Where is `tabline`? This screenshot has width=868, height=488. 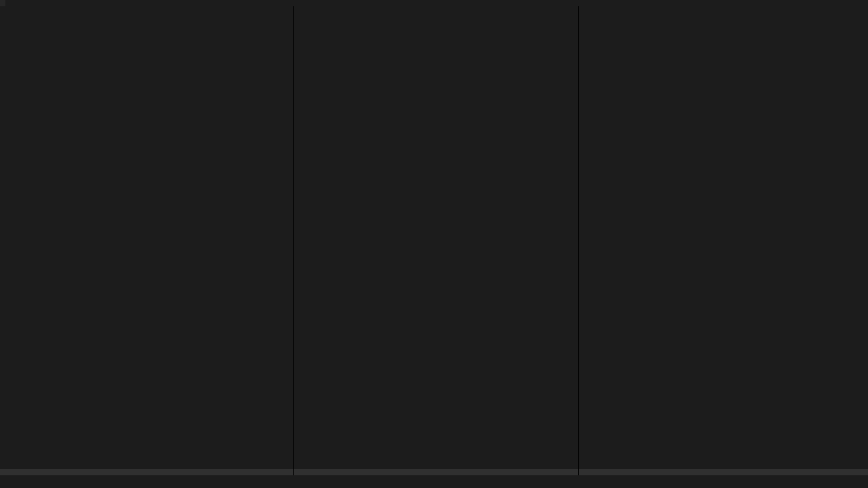 tabline is located at coordinates (434, 3).